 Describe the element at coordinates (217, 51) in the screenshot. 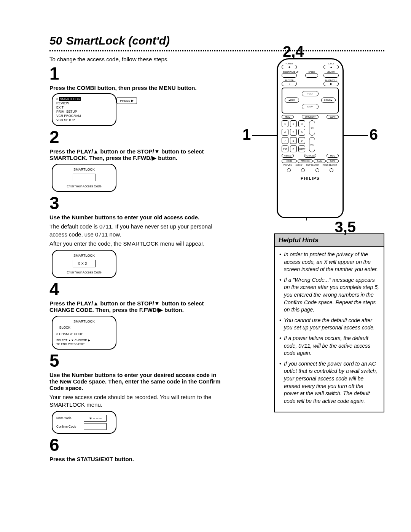

I see `dotted-rule` at that location.